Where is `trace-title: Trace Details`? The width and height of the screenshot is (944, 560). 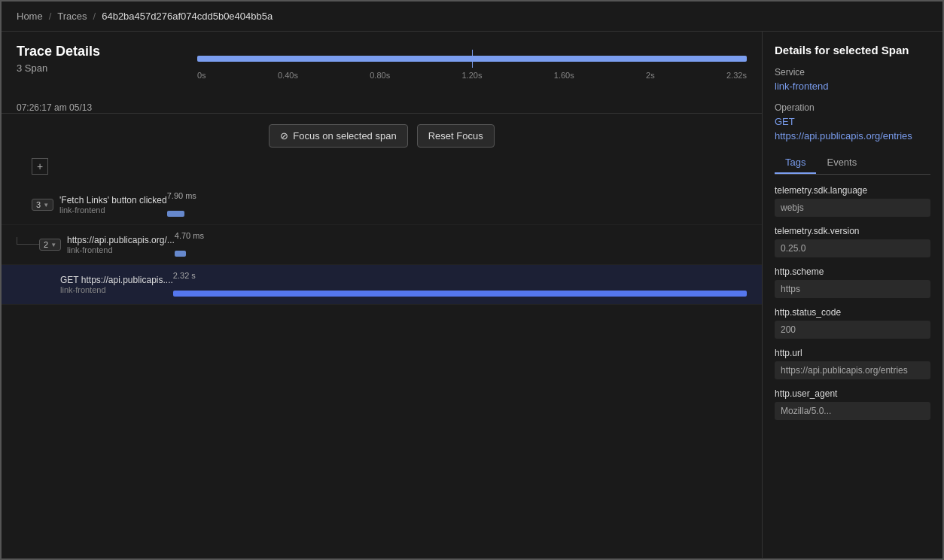
trace-title: Trace Details is located at coordinates (99, 51).